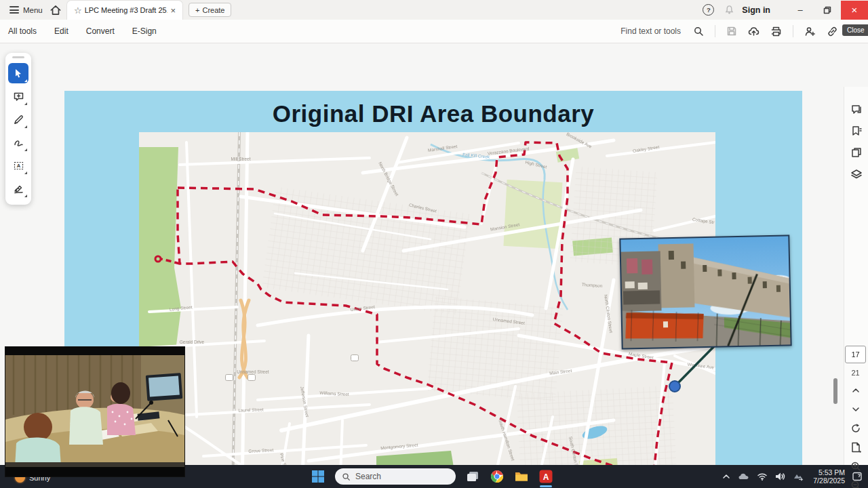  Describe the element at coordinates (675, 386) in the screenshot. I see `site-marker-dot` at that location.